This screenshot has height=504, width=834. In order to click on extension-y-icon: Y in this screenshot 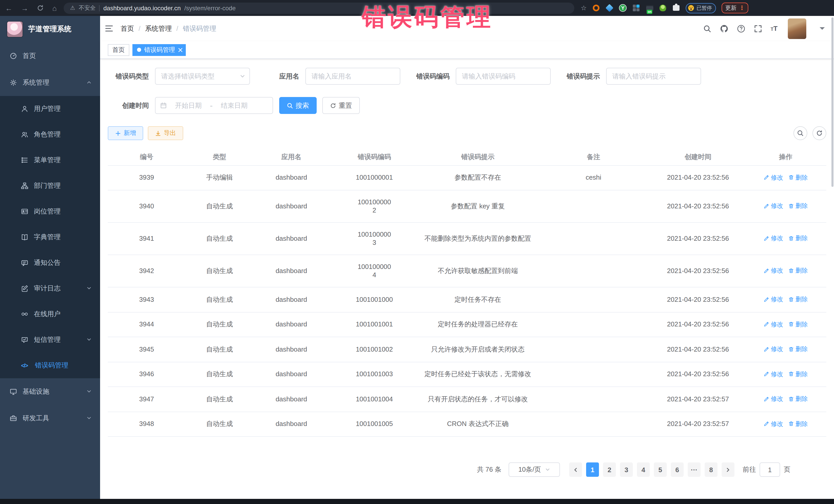, I will do `click(623, 8)`.